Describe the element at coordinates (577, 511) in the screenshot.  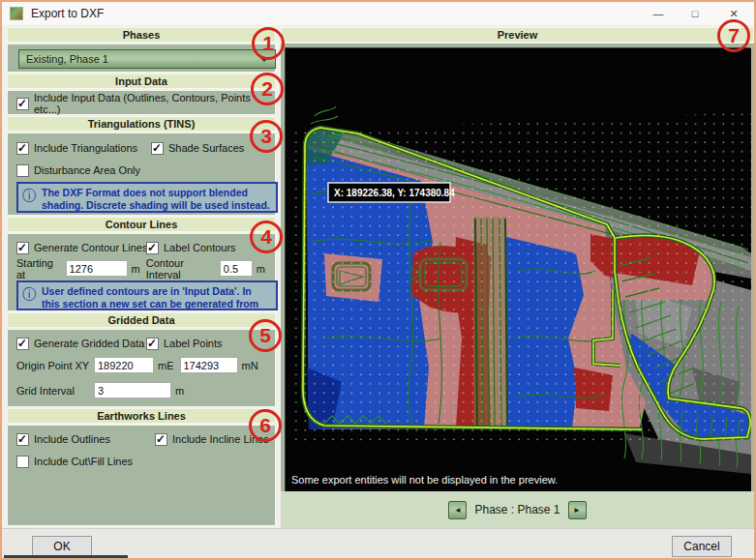
I see `arrow-right-icon: ►` at that location.